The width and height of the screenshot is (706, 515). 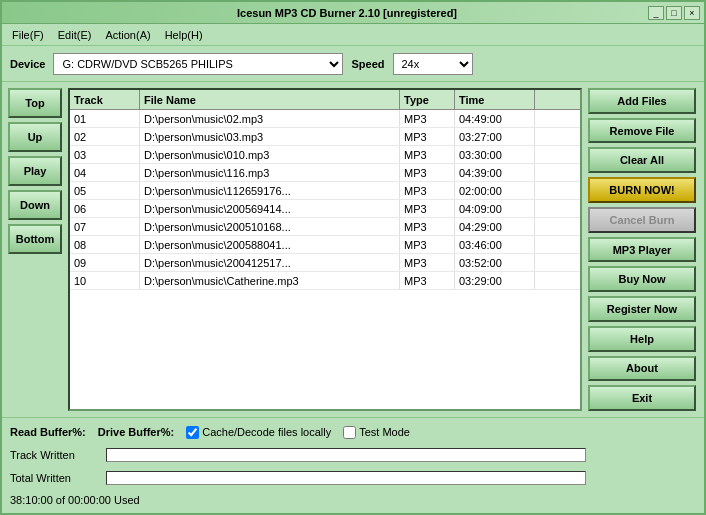 I want to click on col-header-filename: File Name, so click(x=270, y=100).